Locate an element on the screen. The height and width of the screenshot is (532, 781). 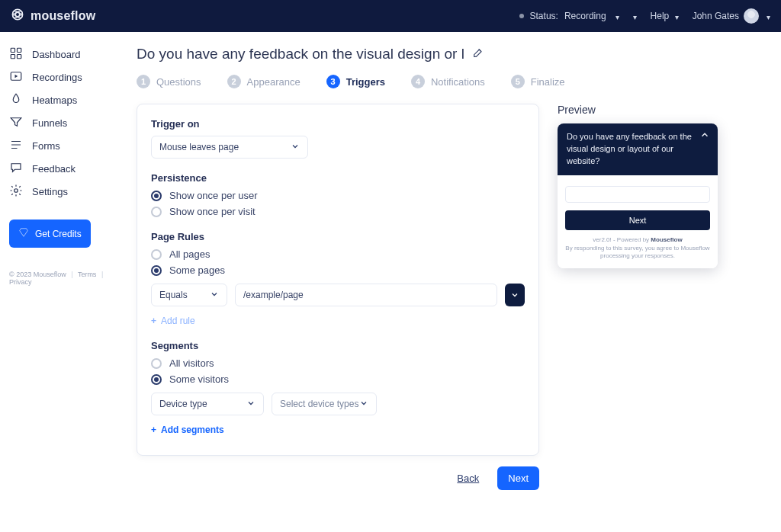
add-segments-link: + Add segments is located at coordinates (338, 430).